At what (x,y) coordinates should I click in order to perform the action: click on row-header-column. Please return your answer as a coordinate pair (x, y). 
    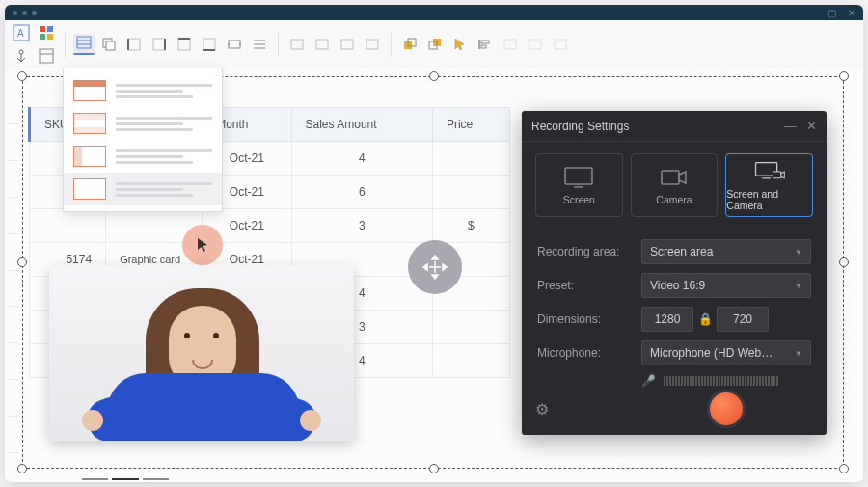
    Looking at the image, I should click on (14, 270).